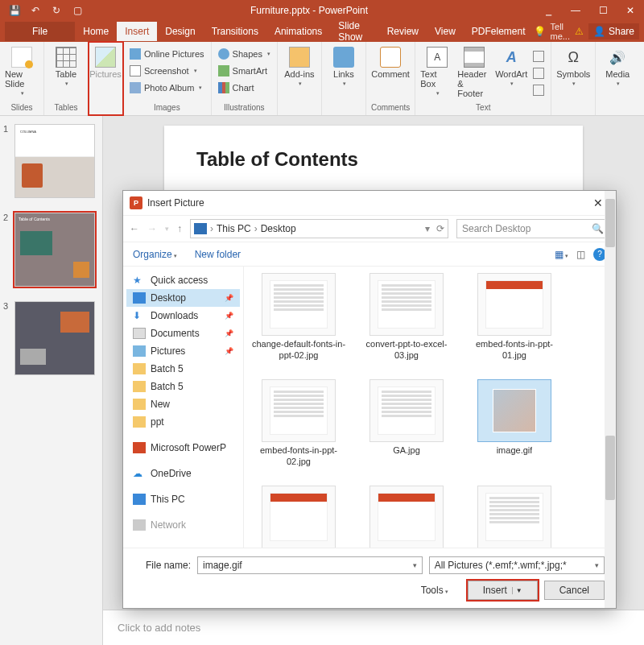 The image size is (644, 645). What do you see at coordinates (184, 448) in the screenshot?
I see `sidebar-item-mspp: Microsoft PowerP` at bounding box center [184, 448].